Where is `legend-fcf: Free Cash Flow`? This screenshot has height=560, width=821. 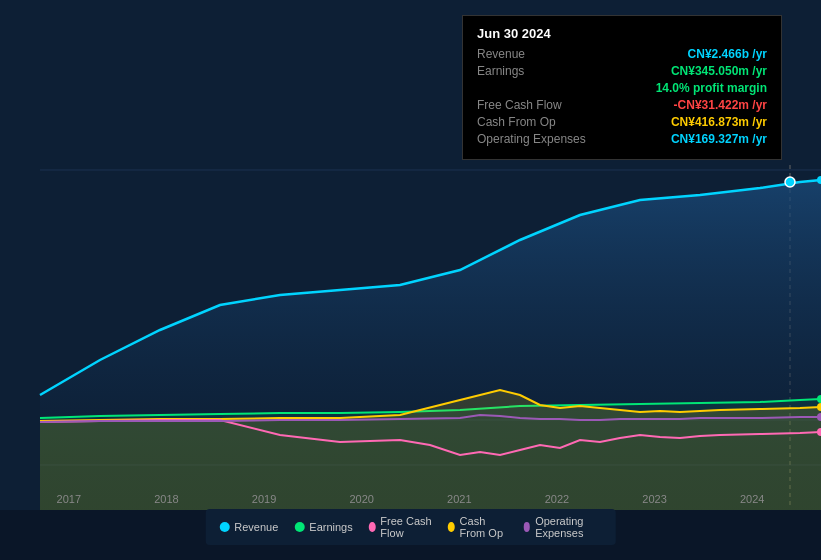 legend-fcf: Free Cash Flow is located at coordinates (400, 527).